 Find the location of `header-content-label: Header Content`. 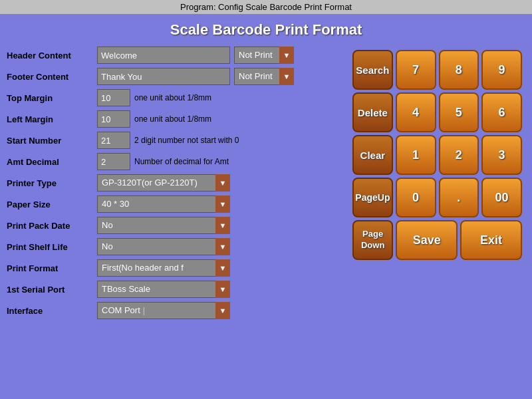

header-content-label: Header Content is located at coordinates (50, 56).